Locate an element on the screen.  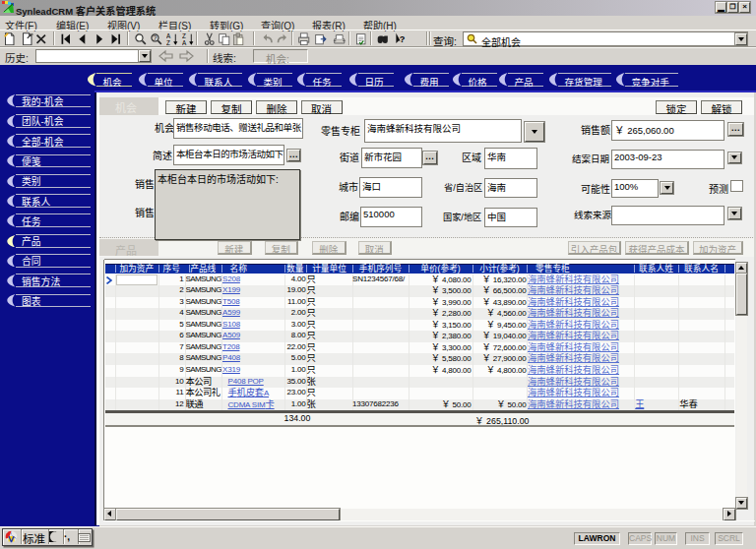
svg-text: A is located at coordinates (185, 41).